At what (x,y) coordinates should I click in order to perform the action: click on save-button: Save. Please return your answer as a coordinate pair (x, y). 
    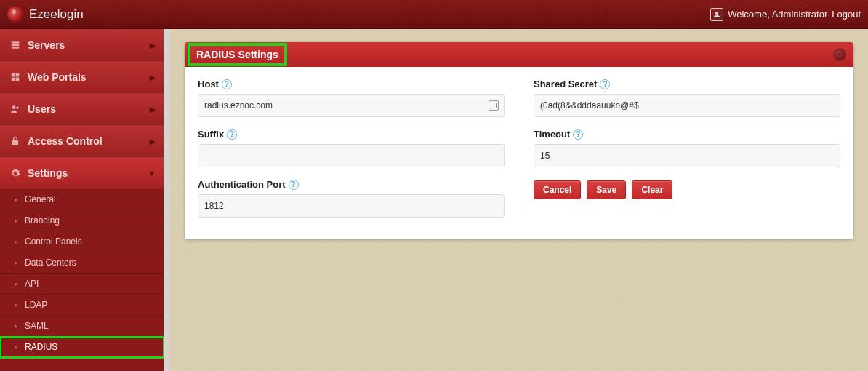
    Looking at the image, I should click on (606, 190).